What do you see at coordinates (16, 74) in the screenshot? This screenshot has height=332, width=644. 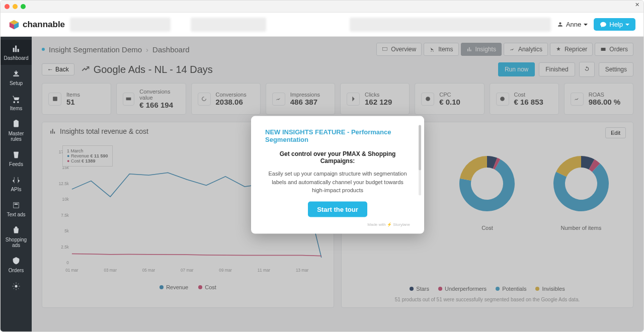 I see `setup-icon` at bounding box center [16, 74].